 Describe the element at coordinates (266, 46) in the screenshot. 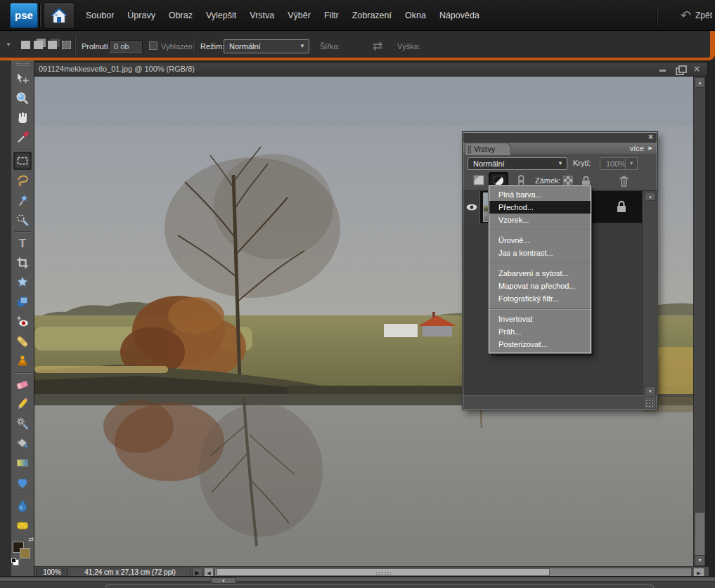

I see `mode-select: Normální ▼` at that location.